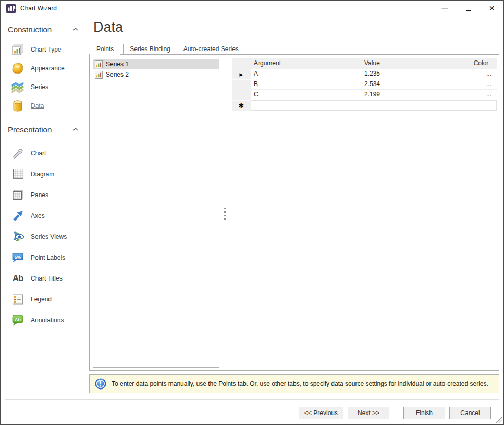 The image size is (504, 425). Describe the element at coordinates (252, 399) in the screenshot. I see `footer-divider` at that location.